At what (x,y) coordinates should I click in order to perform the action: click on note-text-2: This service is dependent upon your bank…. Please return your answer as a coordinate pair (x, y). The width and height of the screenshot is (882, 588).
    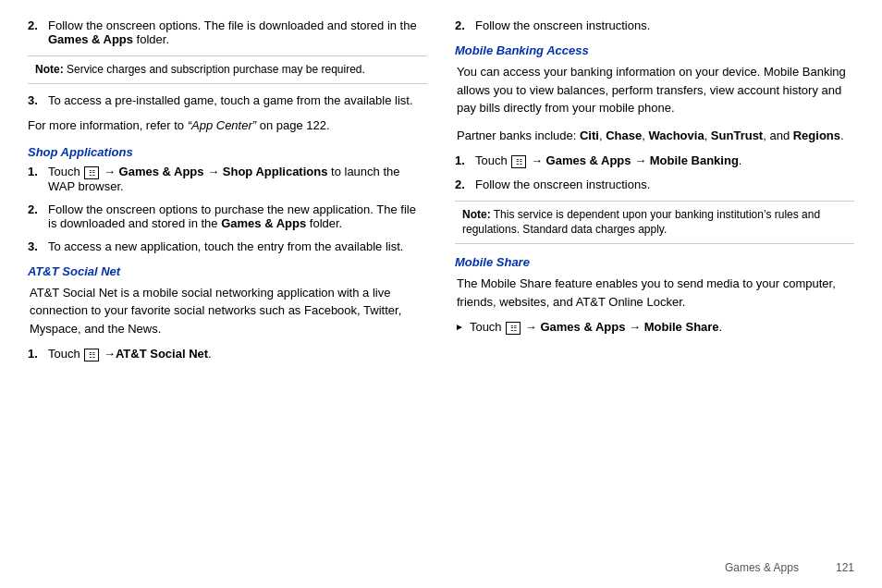
    Looking at the image, I should click on (642, 222).